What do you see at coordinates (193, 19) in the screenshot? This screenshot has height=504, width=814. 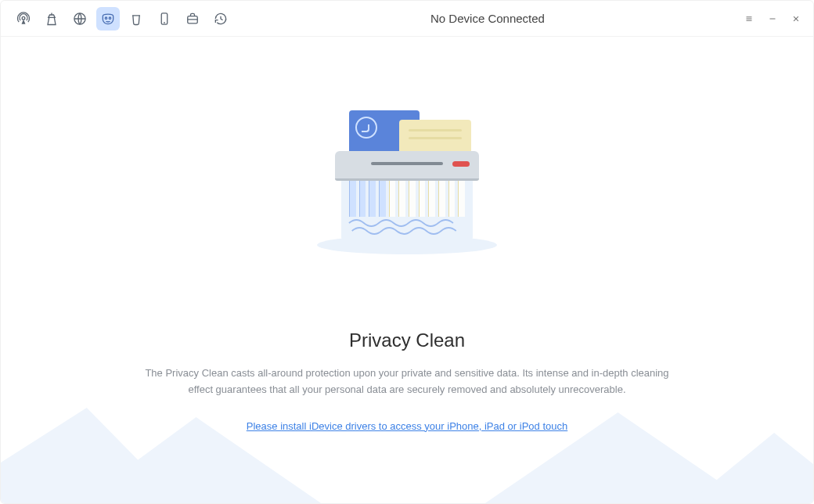 I see `briefcase-icon` at bounding box center [193, 19].